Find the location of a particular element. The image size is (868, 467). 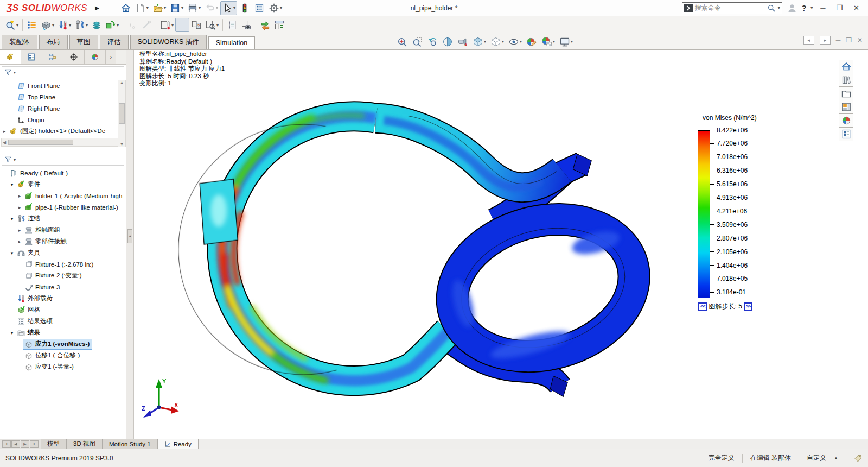

shells-button is located at coordinates (97, 25).